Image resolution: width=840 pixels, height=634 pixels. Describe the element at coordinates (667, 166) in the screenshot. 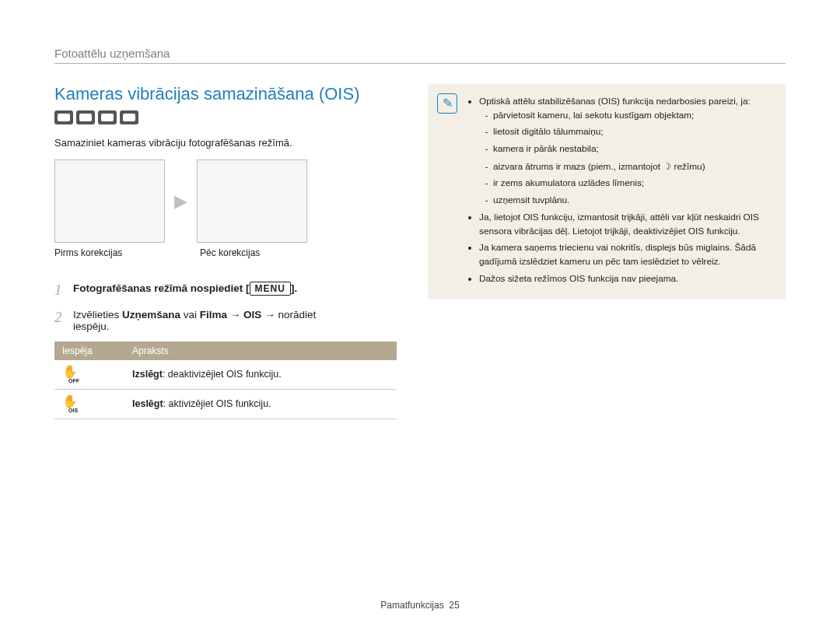

I see `moon-icon: ☽` at that location.